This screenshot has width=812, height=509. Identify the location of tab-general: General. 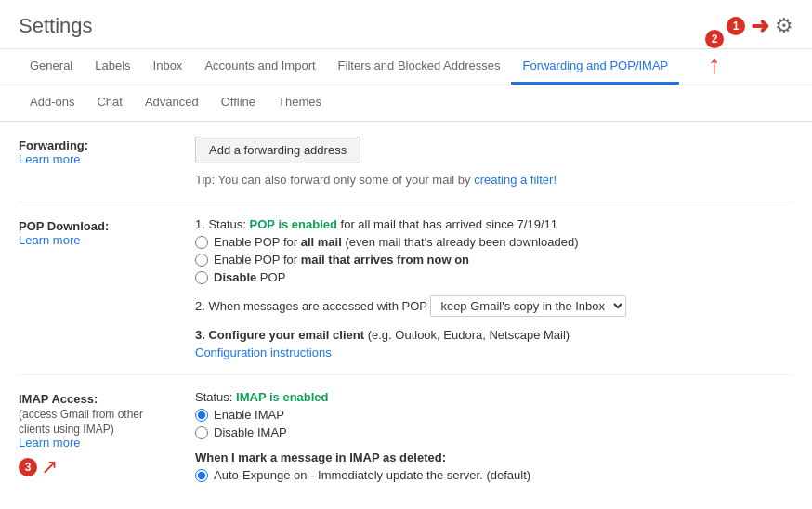
(51, 67).